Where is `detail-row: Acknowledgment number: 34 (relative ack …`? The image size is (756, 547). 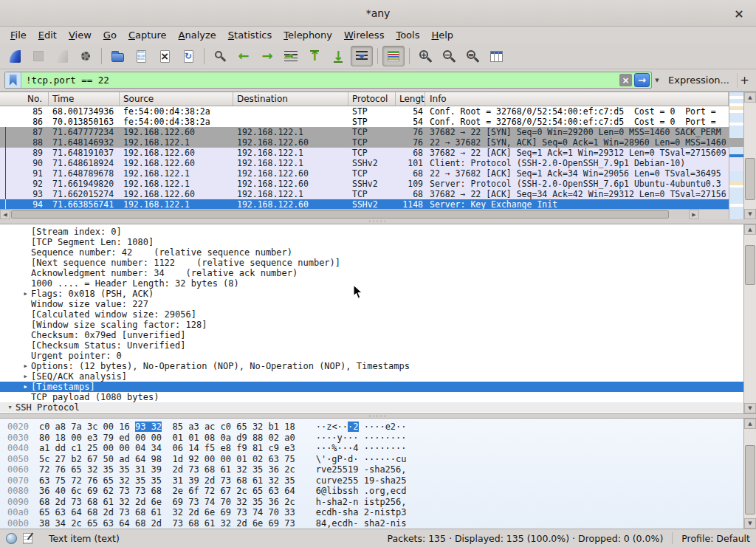
detail-row: Acknowledgment number: 34 (relative ack … is located at coordinates (372, 273).